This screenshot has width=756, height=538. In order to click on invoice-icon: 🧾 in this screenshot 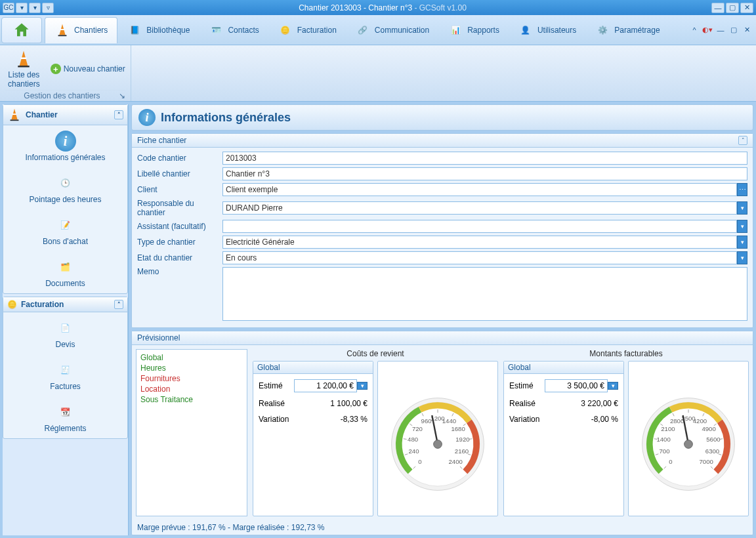, I will do `click(66, 370)`.